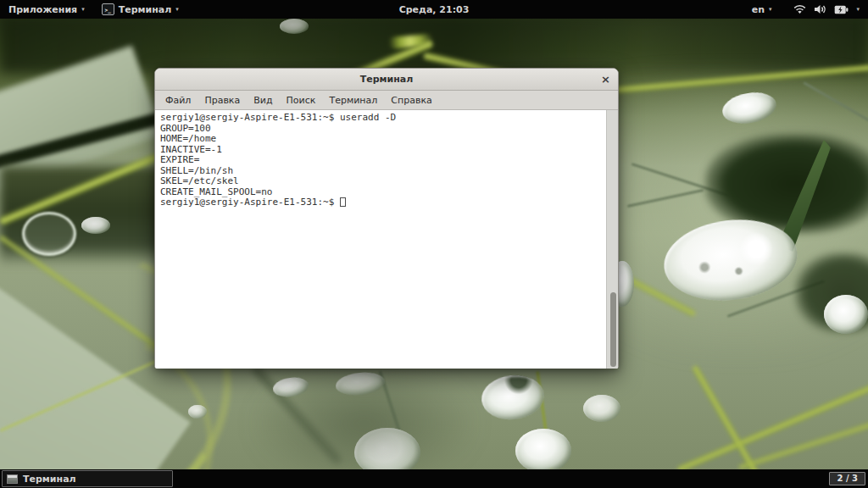 Image resolution: width=868 pixels, height=488 pixels. I want to click on workspace-indicator: 2 / 3, so click(848, 479).